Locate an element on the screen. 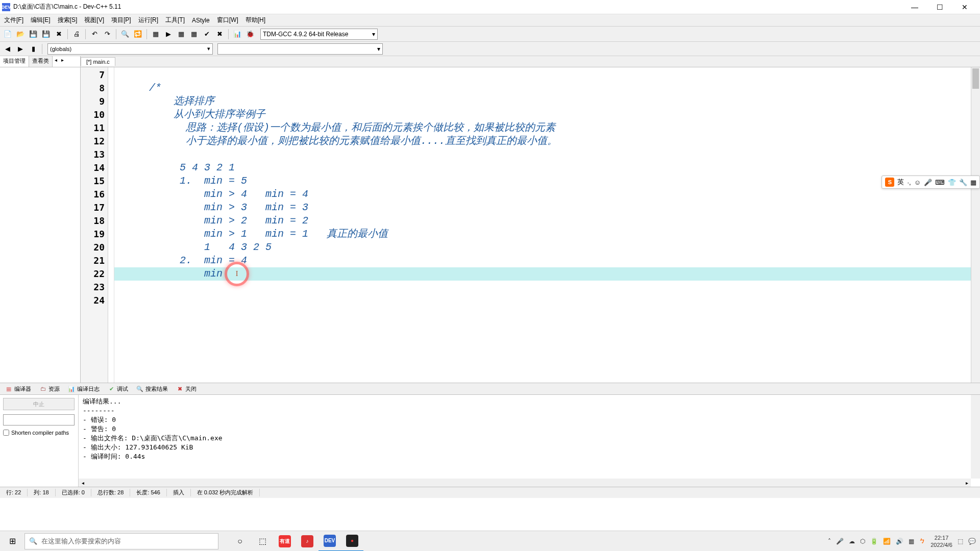 Image resolution: width=980 pixels, height=551 pixels. menu-edit: 编辑[E] is located at coordinates (41, 20).